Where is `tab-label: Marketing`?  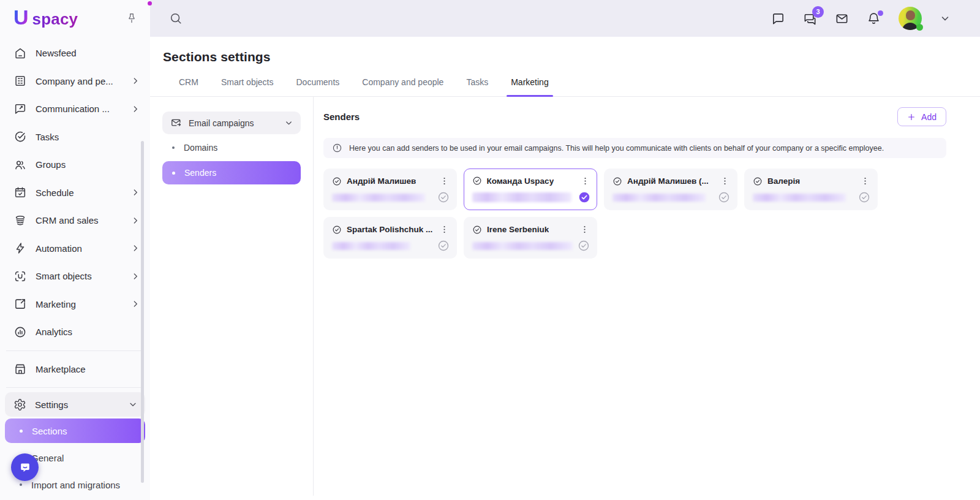
tab-label: Marketing is located at coordinates (529, 82).